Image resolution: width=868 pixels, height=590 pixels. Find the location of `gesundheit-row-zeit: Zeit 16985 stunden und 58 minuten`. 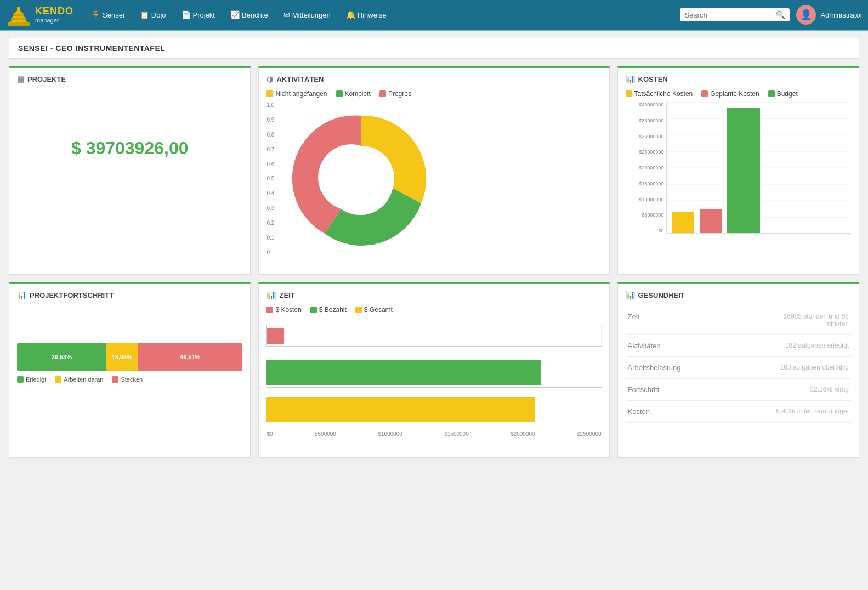

gesundheit-row-zeit: Zeit 16985 stunden und 58 minuten is located at coordinates (738, 320).